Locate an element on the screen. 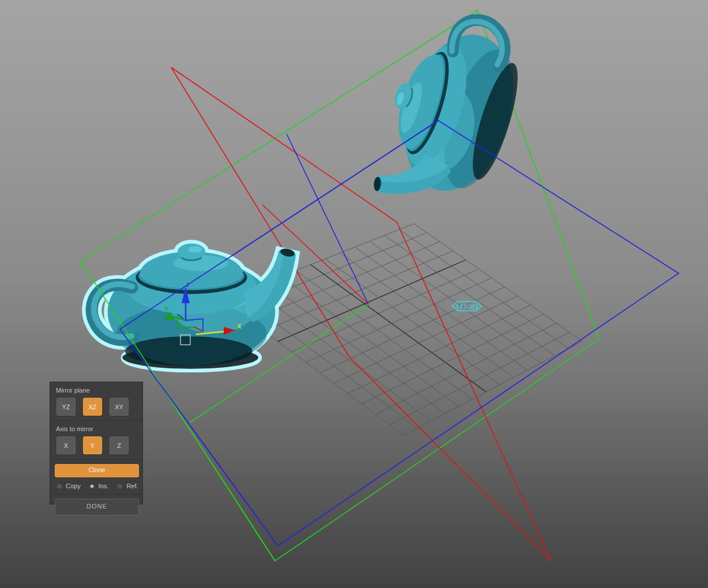 The width and height of the screenshot is (708, 588). axis-y-button: Y is located at coordinates (92, 445).